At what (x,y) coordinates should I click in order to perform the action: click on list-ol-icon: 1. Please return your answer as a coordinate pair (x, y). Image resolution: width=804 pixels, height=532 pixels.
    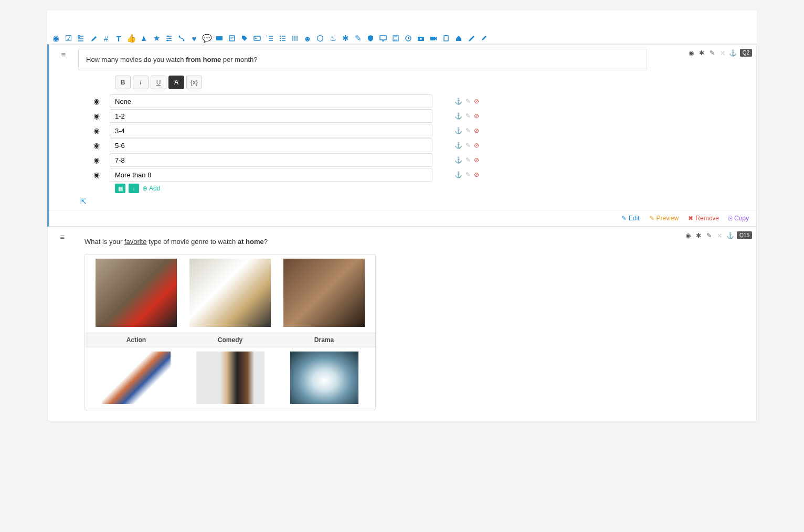
    Looking at the image, I should click on (270, 38).